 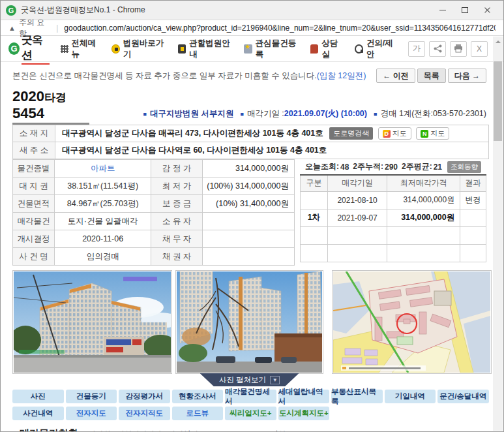 I want to click on share-button, so click(x=437, y=49).